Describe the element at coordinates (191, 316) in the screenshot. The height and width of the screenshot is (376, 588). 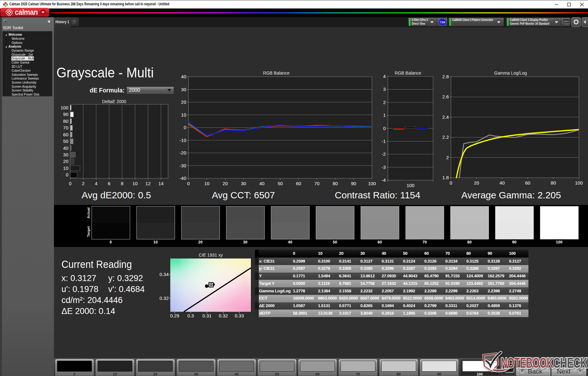
I see `svg-text: 0.3` at that location.